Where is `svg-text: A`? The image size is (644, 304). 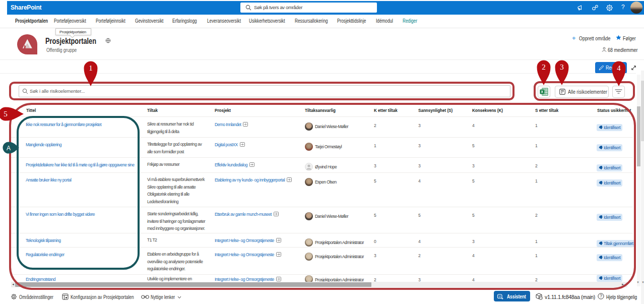
svg-text: A is located at coordinates (9, 148).